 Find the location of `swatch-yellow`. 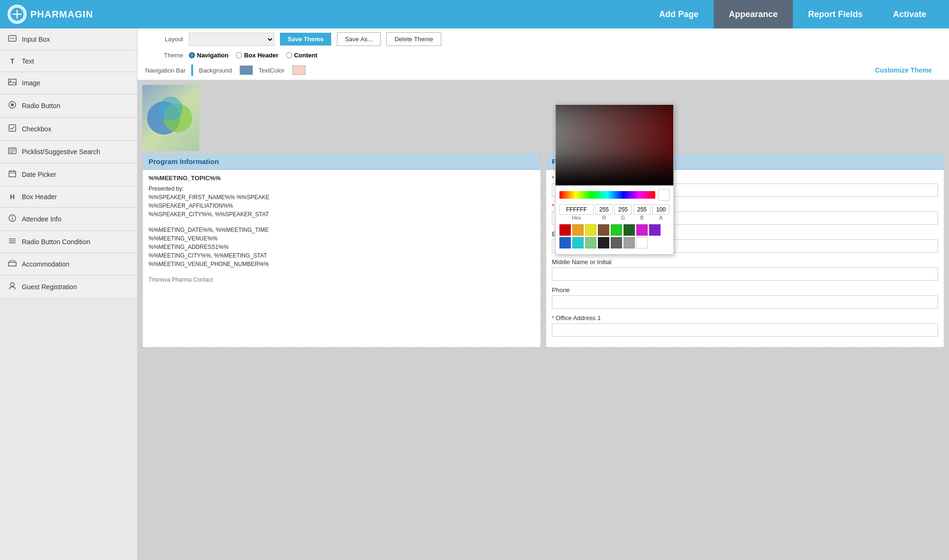

swatch-yellow is located at coordinates (591, 230).